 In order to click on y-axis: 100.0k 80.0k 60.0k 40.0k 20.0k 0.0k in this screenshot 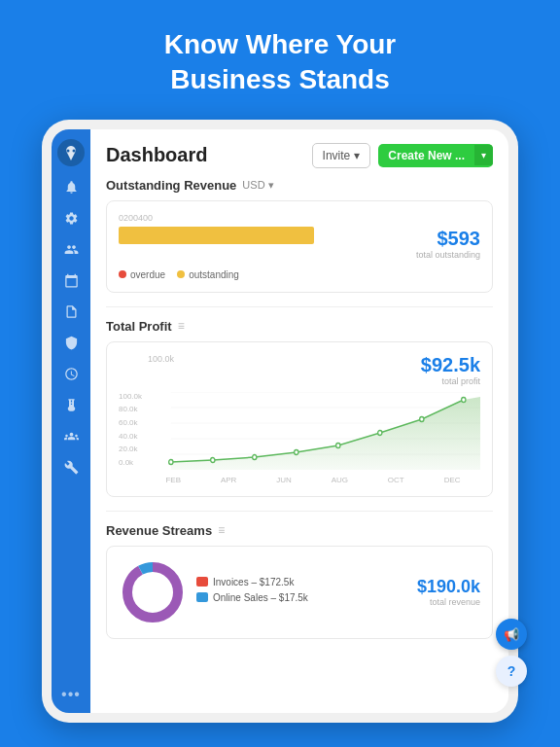, I will do `click(130, 430)`.